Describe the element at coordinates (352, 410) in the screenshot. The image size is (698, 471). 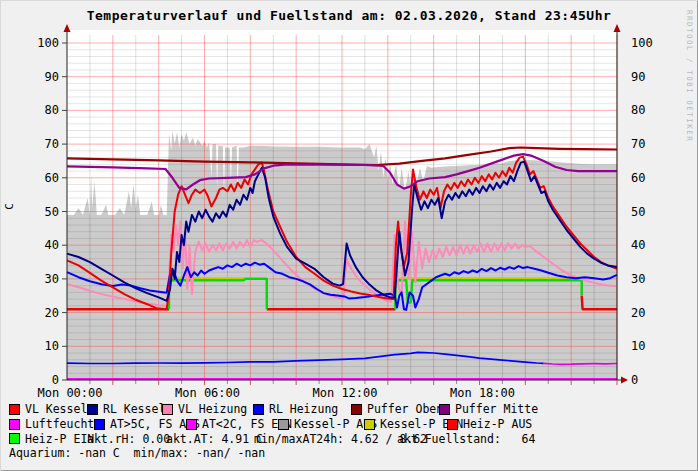
I see `legend-row: VL KesselRL KesselVL HeizungRL HeizungPu…` at that location.